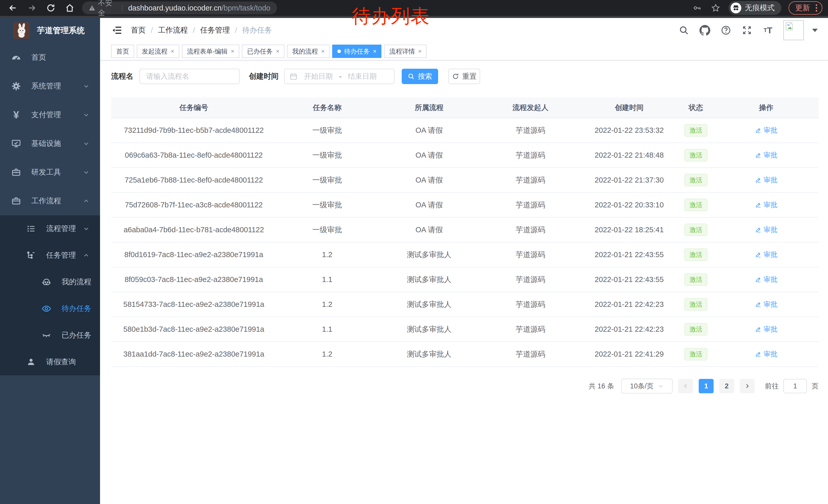 The image size is (828, 504). Describe the element at coordinates (815, 30) in the screenshot. I see `avatar-caret-icon` at that location.